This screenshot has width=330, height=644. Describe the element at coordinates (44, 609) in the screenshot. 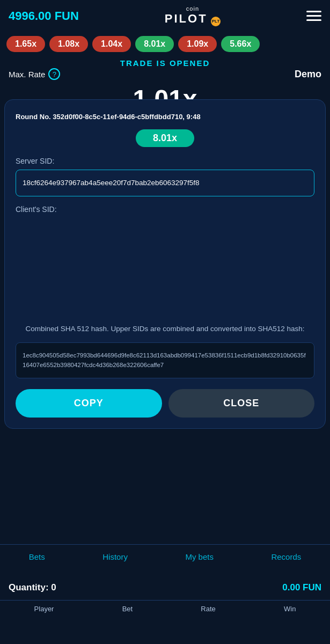

I see `col-player: Player` at that location.